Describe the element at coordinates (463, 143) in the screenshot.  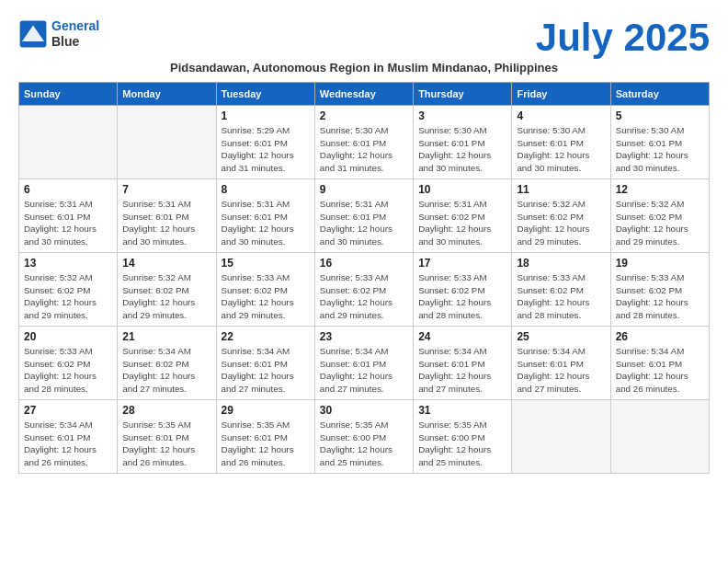
I see `calendar-day-cell: 3Sunrise: 5:30 AM Sunset: 6:01 PM Daylig…` at that location.